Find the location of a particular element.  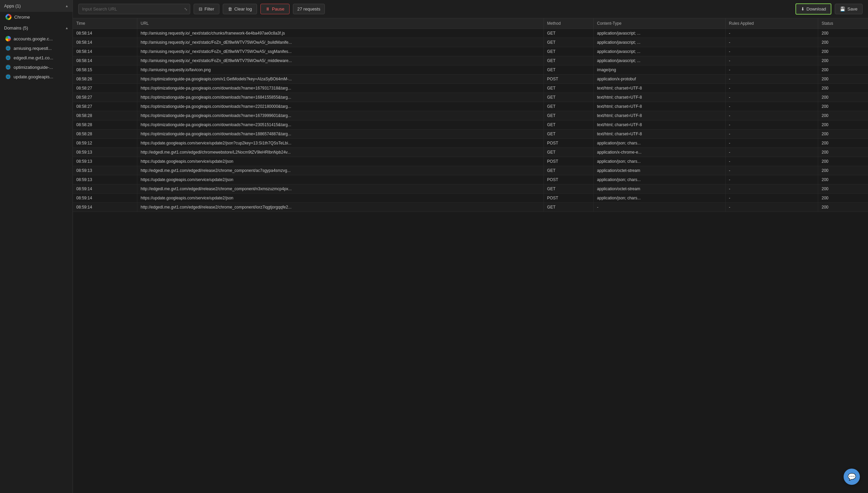

table-header: Time URL Method Content-Type Rules Appli… is located at coordinates (471, 24).